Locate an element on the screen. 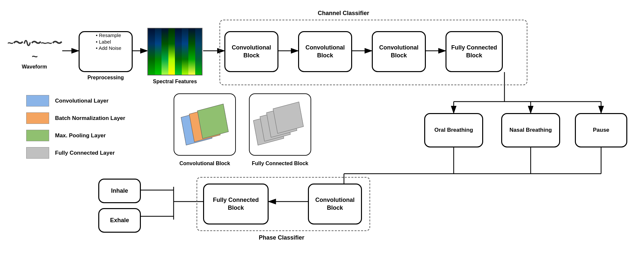  conv-layer-swatch is located at coordinates (38, 101).